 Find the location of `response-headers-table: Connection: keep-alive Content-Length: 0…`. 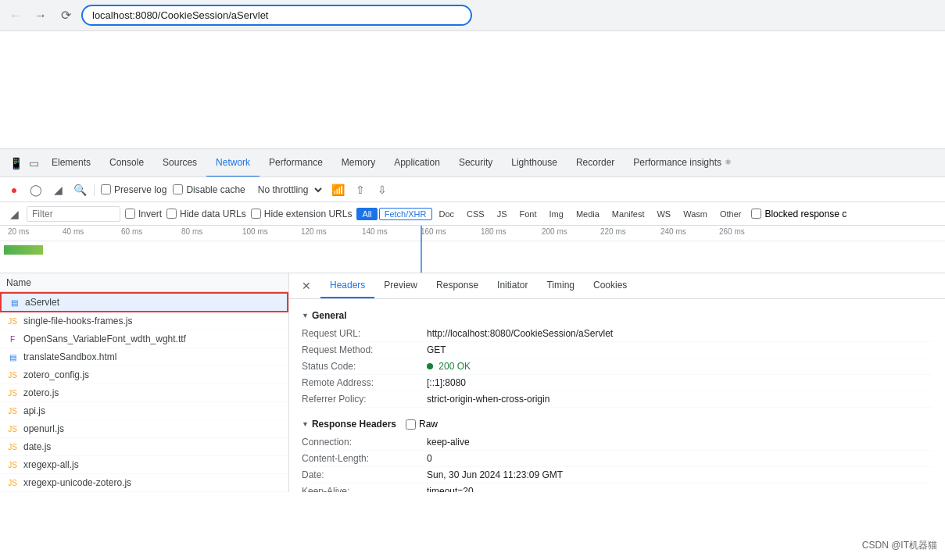

response-headers-table: Connection: keep-alive Content-Length: 0… is located at coordinates (617, 463).